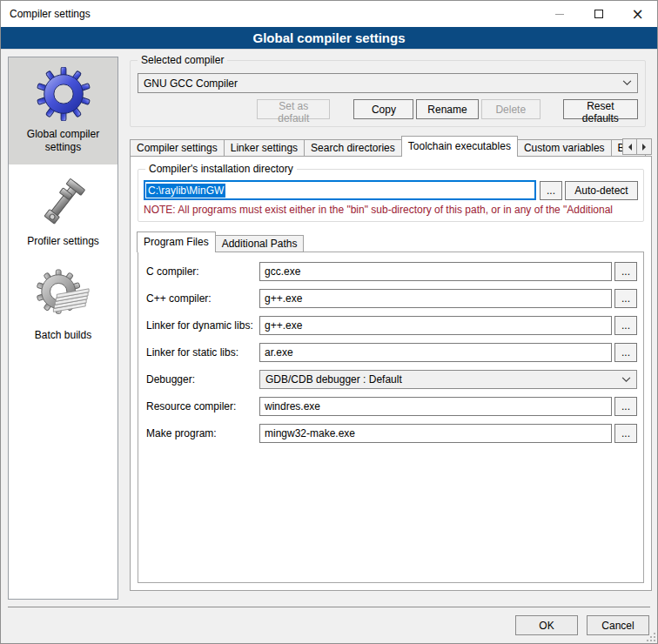  What do you see at coordinates (64, 295) in the screenshot?
I see `gray-gear-stack-icon` at bounding box center [64, 295].